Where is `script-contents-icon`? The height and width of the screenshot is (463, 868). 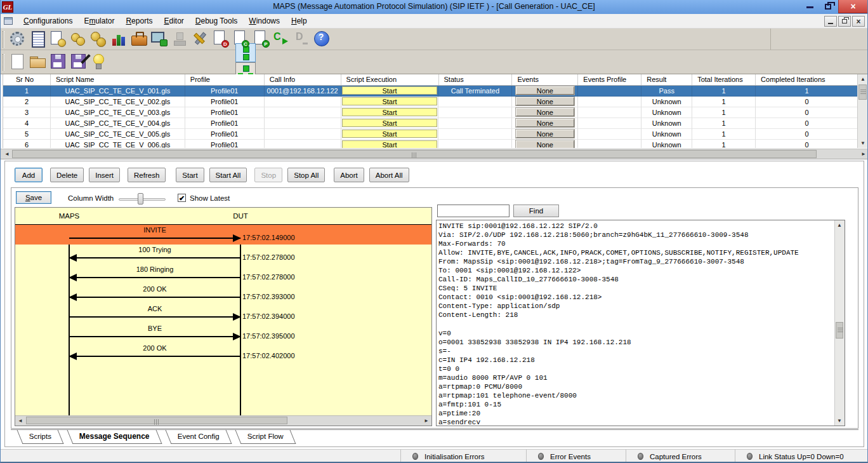
script-contents-icon is located at coordinates (78, 39).